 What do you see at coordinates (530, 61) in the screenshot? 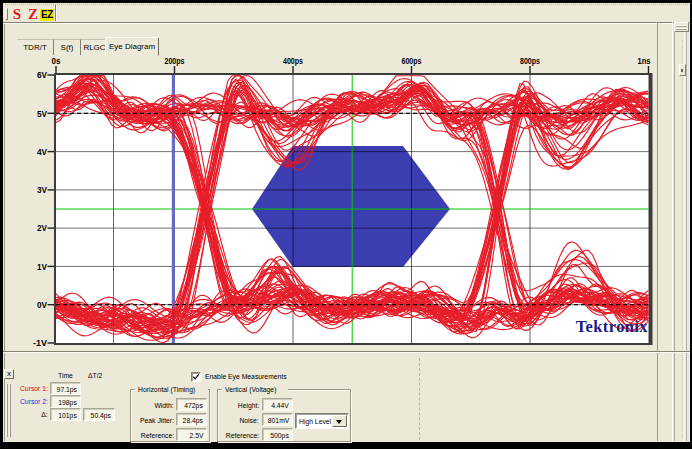
I see `svg-text: 800ps` at bounding box center [530, 61].